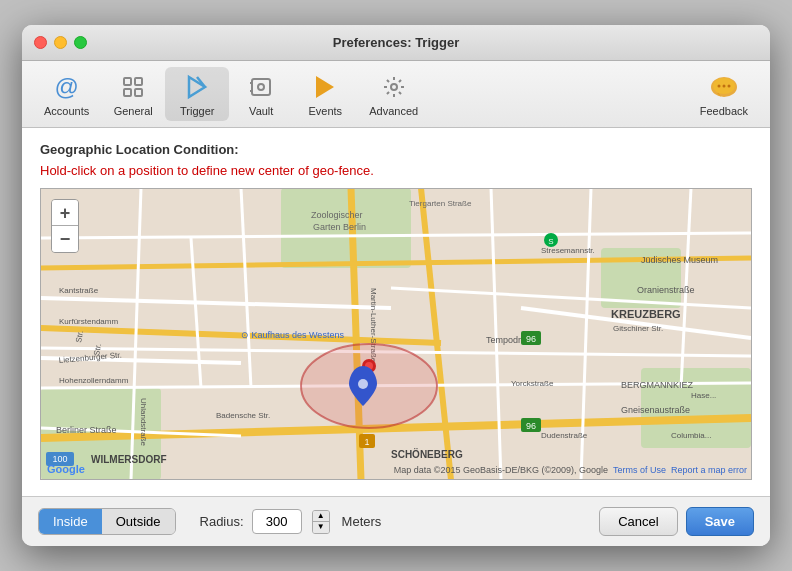  I want to click on svg-text: Oranienstraße, so click(666, 290).